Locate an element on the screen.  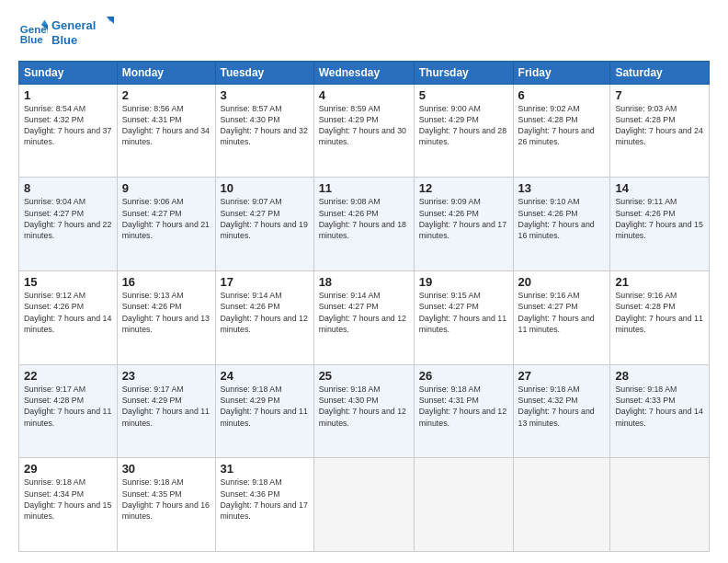
calendar-cell: 26Sunrise: 9:18 AMSunset: 4:31 PMDayligh… is located at coordinates (463, 411).